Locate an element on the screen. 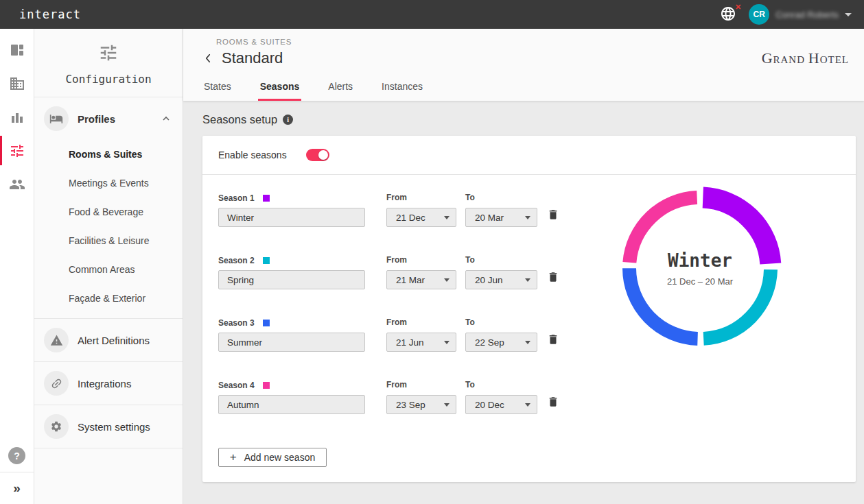 The height and width of the screenshot is (504, 864). rail-item-dashboard is located at coordinates (16, 49).